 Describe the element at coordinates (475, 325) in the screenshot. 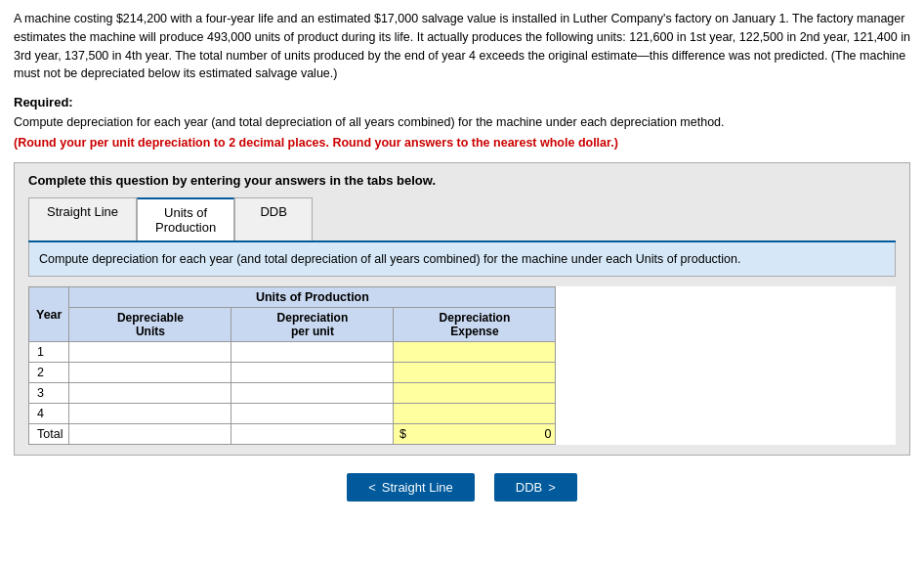

I see `col-expense-header: DepreciationExpense` at that location.